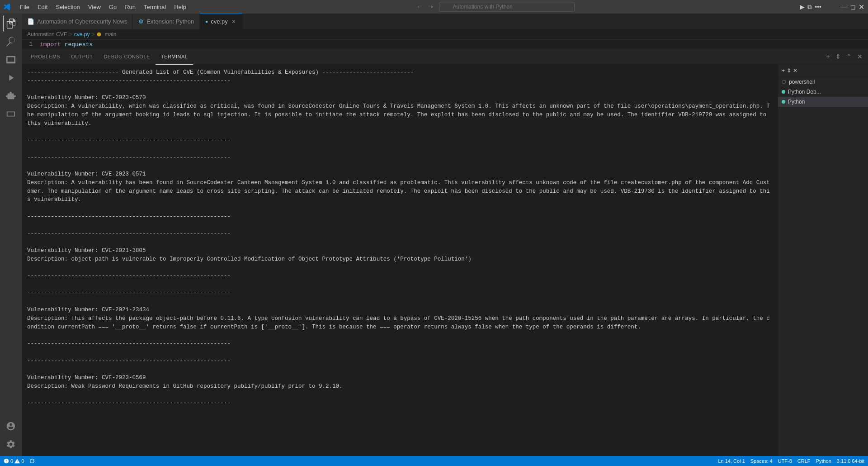  What do you see at coordinates (6, 461) in the screenshot?
I see `error-icon` at bounding box center [6, 461].